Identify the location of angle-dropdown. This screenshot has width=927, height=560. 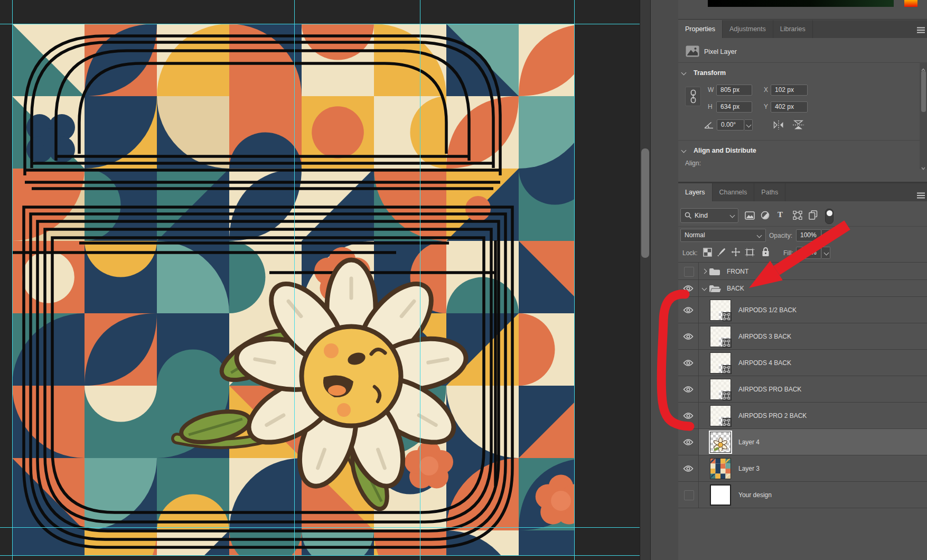
(748, 125).